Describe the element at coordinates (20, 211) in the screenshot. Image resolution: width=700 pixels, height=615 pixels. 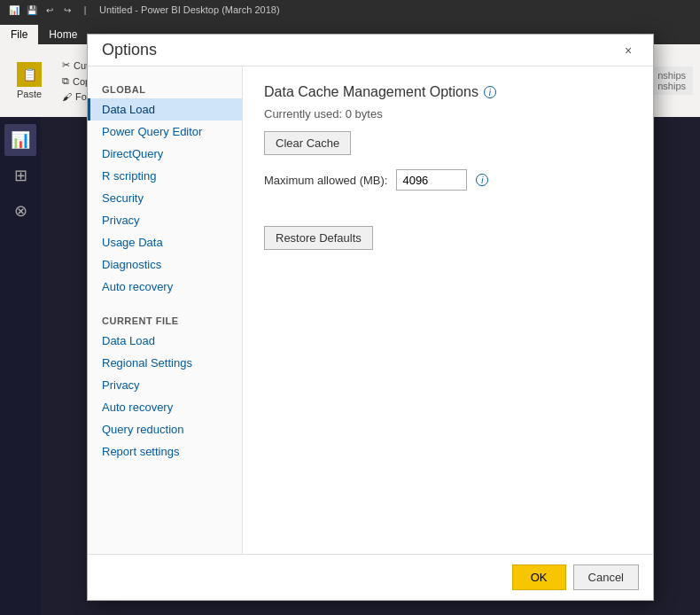
I see `sidebar-icon-model: ⊗` at that location.